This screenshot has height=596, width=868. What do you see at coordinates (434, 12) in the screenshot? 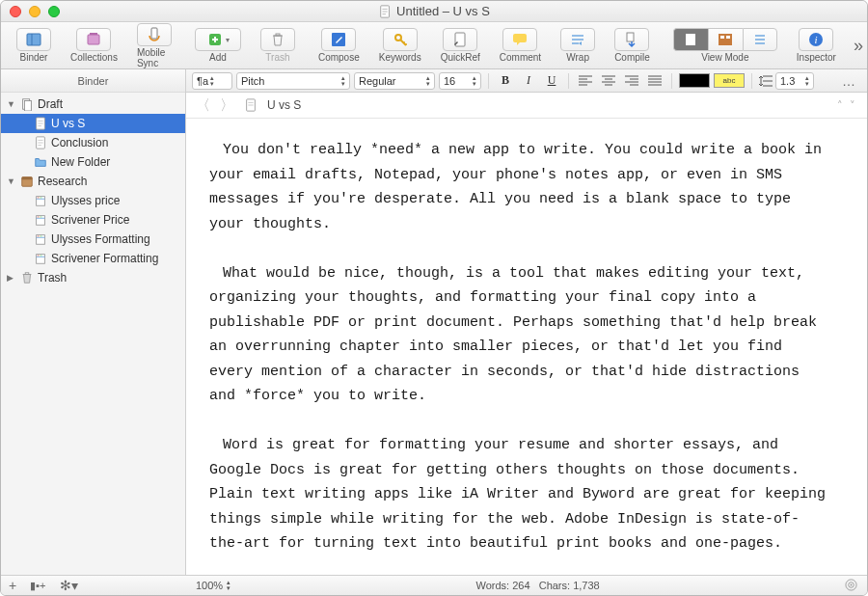
I see `titlebar: Untitled – U vs S` at bounding box center [434, 12].